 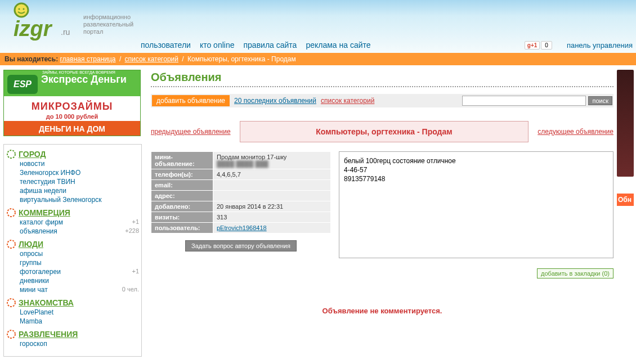 What do you see at coordinates (575, 273) in the screenshot?
I see `add-bookmark-button: добавить в закладки (0)` at bounding box center [575, 273].